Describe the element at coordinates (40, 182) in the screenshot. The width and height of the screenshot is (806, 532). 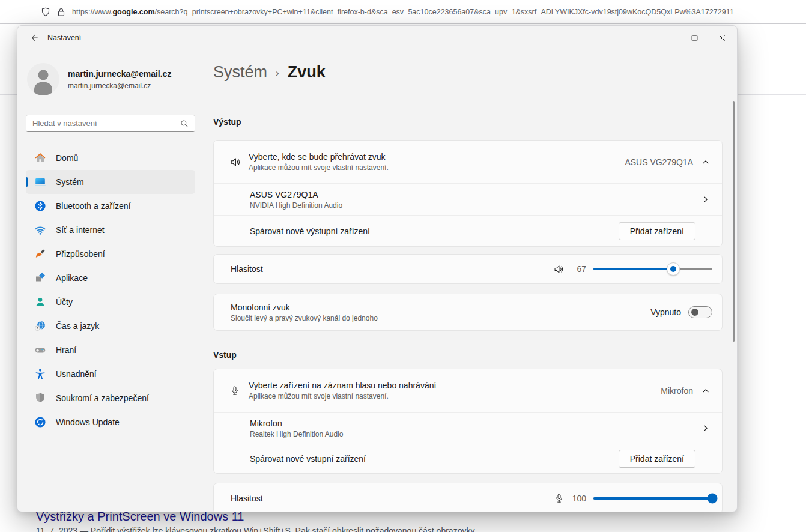
I see `display-icon` at that location.